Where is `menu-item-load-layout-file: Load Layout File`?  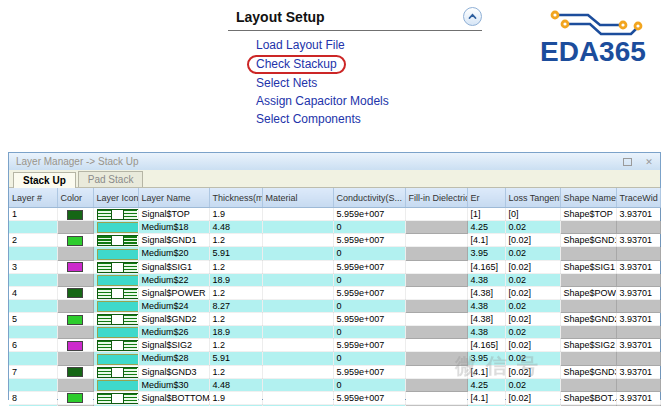
menu-item-load-layout-file: Load Layout File is located at coordinates (300, 46).